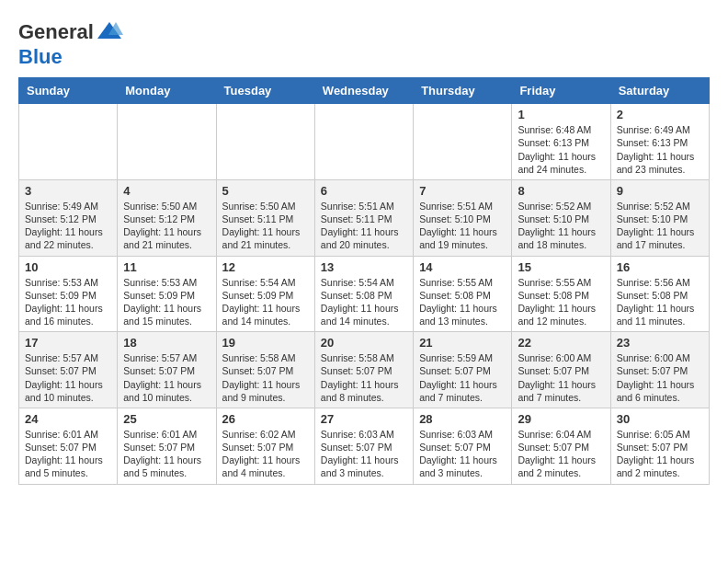  What do you see at coordinates (166, 226) in the screenshot?
I see `day-detail: Sunrise: 5:50 AM Sunset: 5:12 PM Dayligh…` at bounding box center [166, 226].